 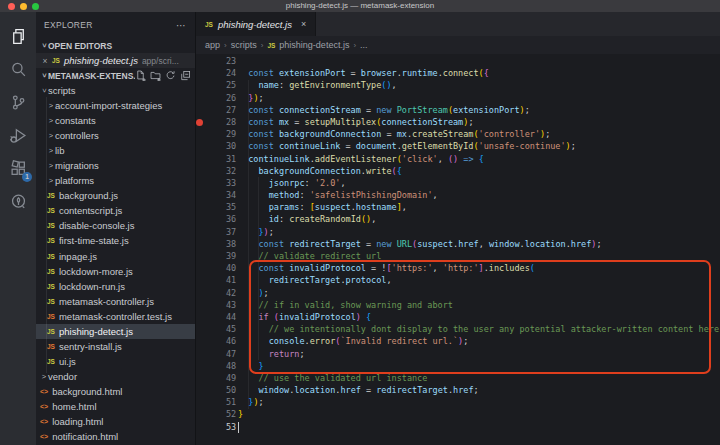 I want to click on code-line: window.location.href = redirectTarget.hr…, so click(x=479, y=390).